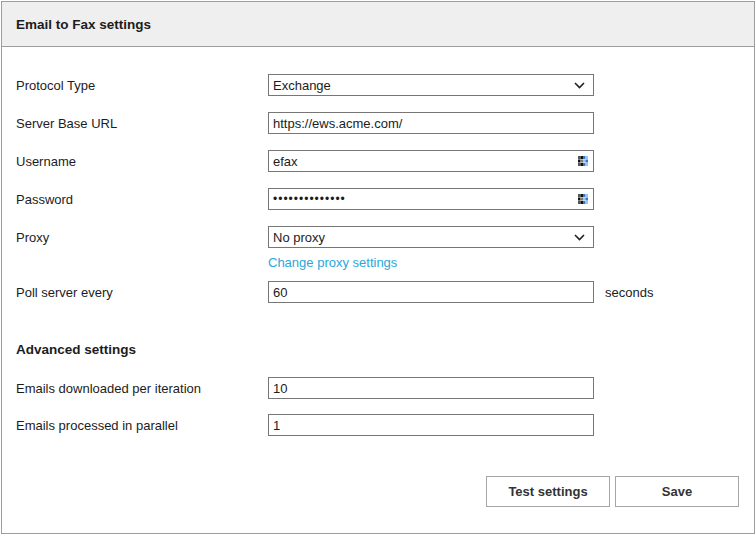 This screenshot has height=535, width=756. I want to click on emails-in-parallel-label: Emails processed in parallel, so click(142, 426).